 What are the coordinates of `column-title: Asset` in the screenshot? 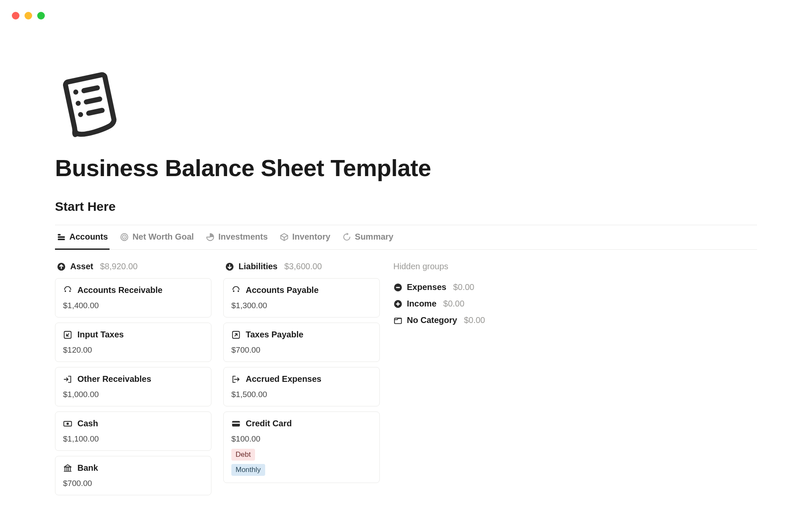 It's located at (82, 267).